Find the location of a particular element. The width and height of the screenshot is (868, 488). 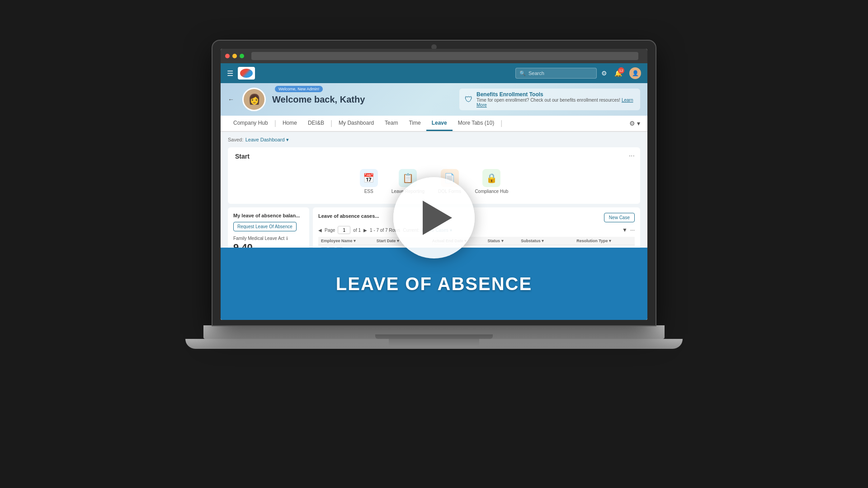

logo-inner is located at coordinates (246, 73).